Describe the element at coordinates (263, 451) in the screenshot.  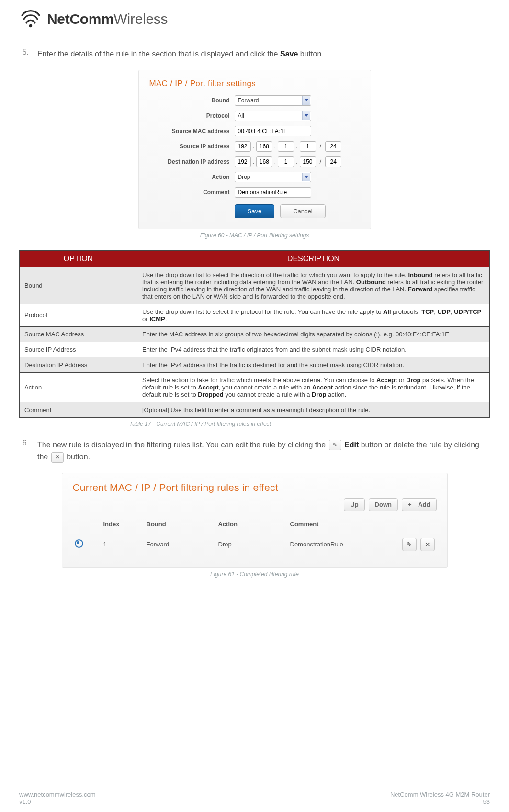
I see `step-6-text: The new rule is displayed in the filteri…` at that location.